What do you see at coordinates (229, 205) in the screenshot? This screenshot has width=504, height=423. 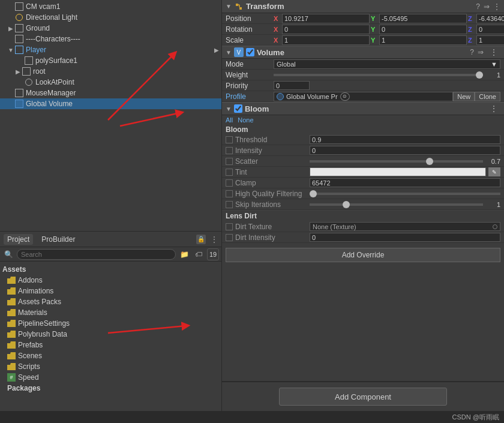 I see `skip-iter-checkbox` at bounding box center [229, 205].